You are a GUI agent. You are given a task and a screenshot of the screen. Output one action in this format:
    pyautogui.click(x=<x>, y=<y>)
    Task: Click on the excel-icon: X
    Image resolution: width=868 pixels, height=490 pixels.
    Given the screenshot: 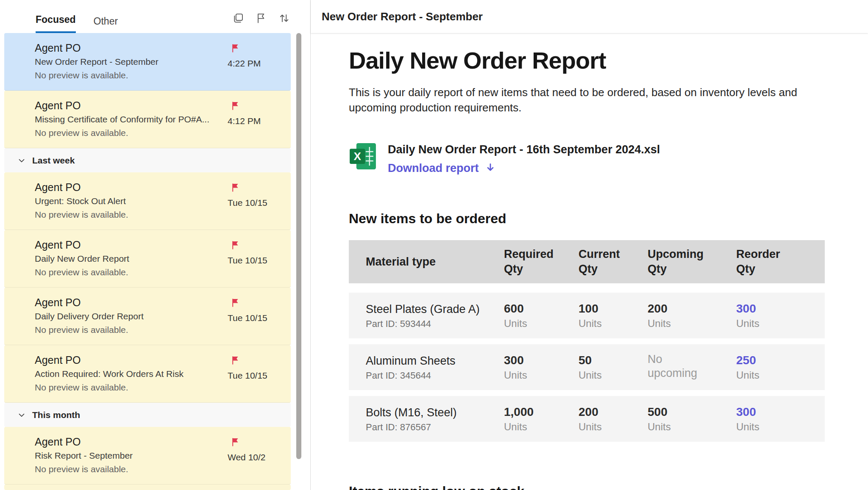 What is the action you would take?
    pyautogui.click(x=363, y=156)
    